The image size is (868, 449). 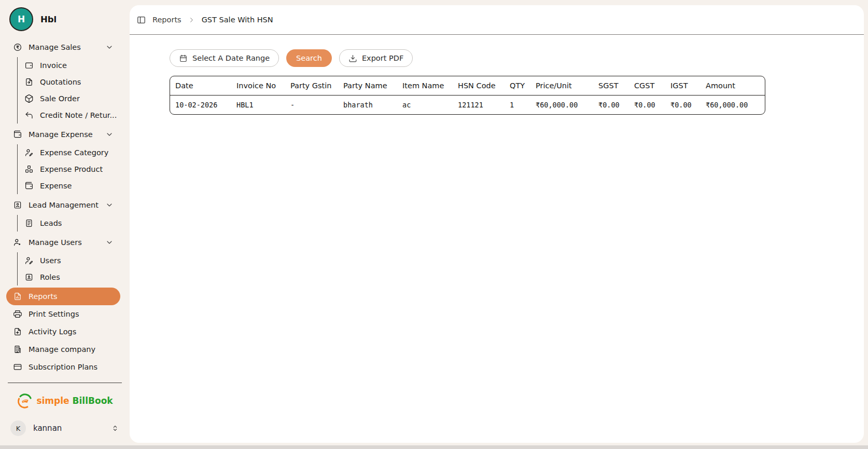 I want to click on id-card-icon, so click(x=29, y=277).